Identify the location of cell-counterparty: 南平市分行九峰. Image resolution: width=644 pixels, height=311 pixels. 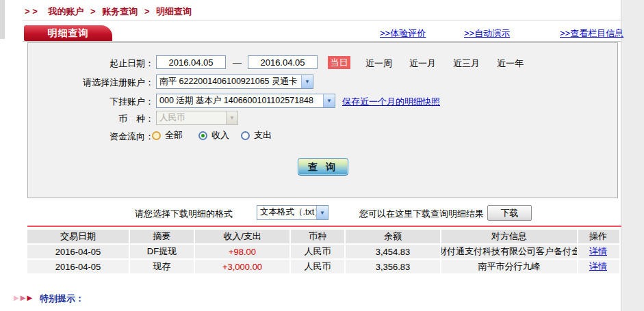
(510, 267).